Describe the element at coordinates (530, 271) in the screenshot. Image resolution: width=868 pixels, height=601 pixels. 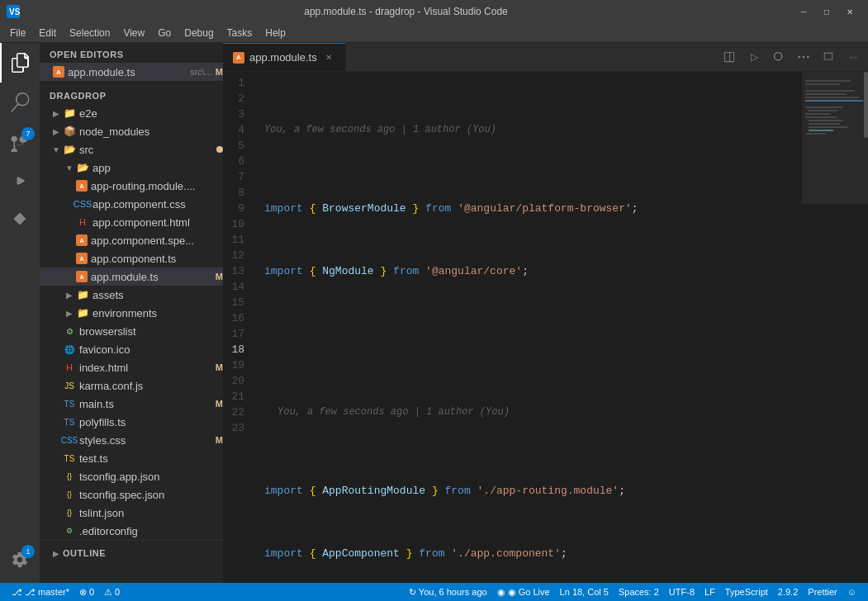
I see `code-line-2: import { NgModule } from '@angular/core'…` at that location.